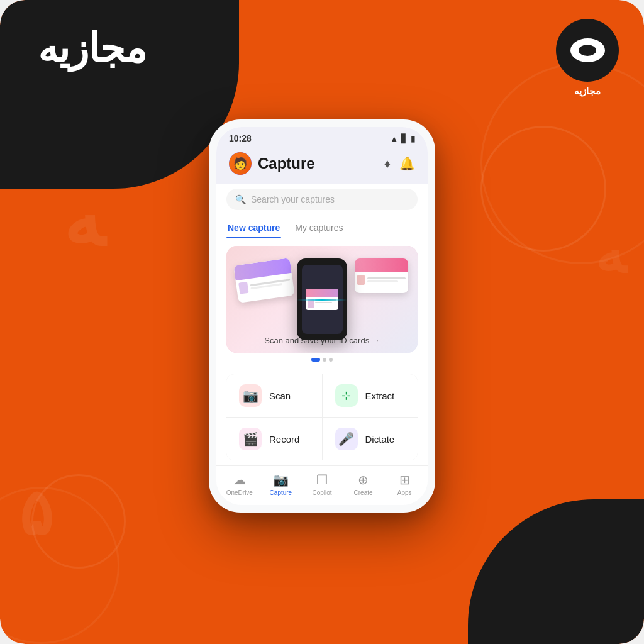  What do you see at coordinates (364, 480) in the screenshot?
I see `create-icon: ⊕` at bounding box center [364, 480].